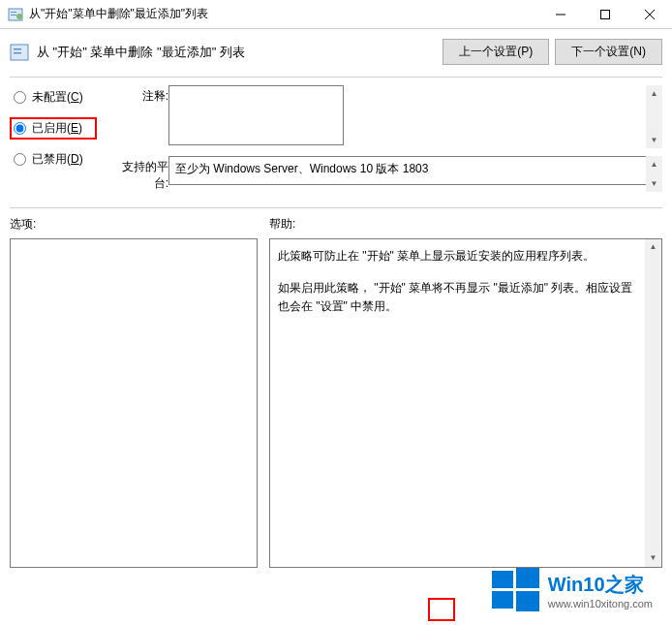  Describe the element at coordinates (284, 14) in the screenshot. I see `window-title: 从"开始"菜单中删除"最近添加"列表` at that location.